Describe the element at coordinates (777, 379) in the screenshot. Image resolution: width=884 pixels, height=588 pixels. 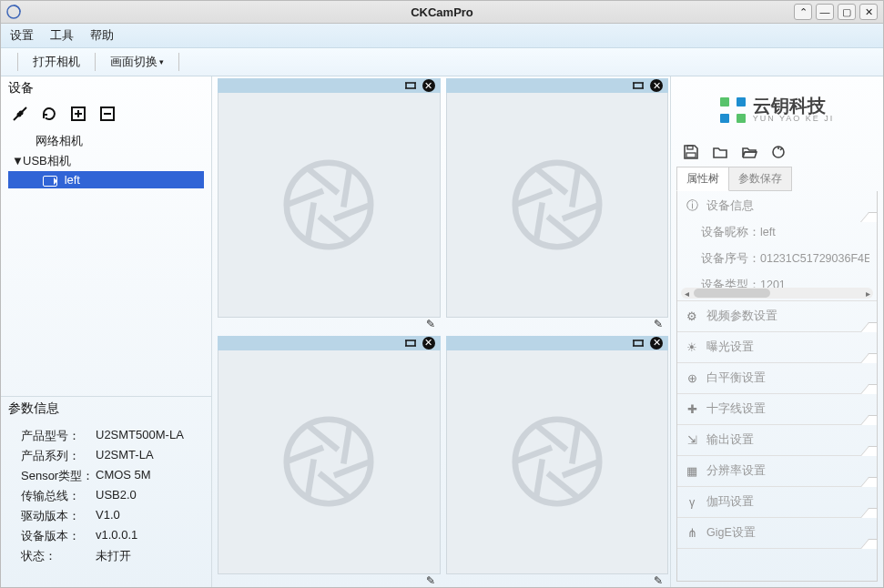
I see `accordion-header-balance: ⊕白平衡设置` at that location.